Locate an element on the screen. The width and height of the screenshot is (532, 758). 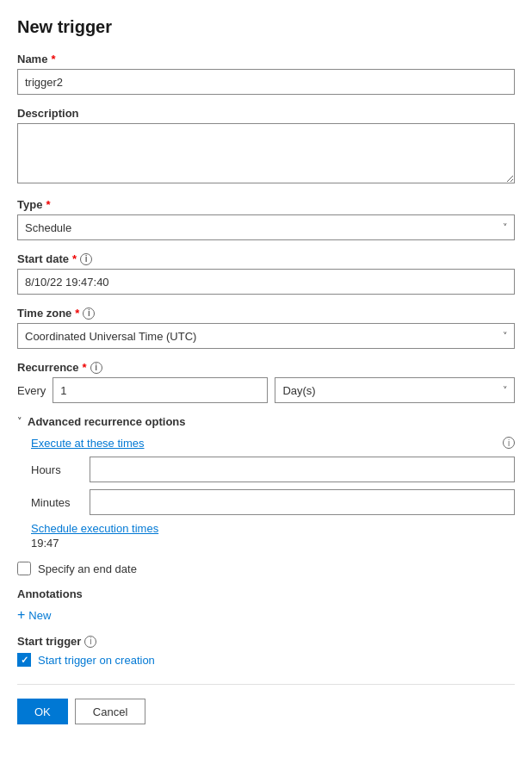
execute-info-icon: i is located at coordinates (509, 443).